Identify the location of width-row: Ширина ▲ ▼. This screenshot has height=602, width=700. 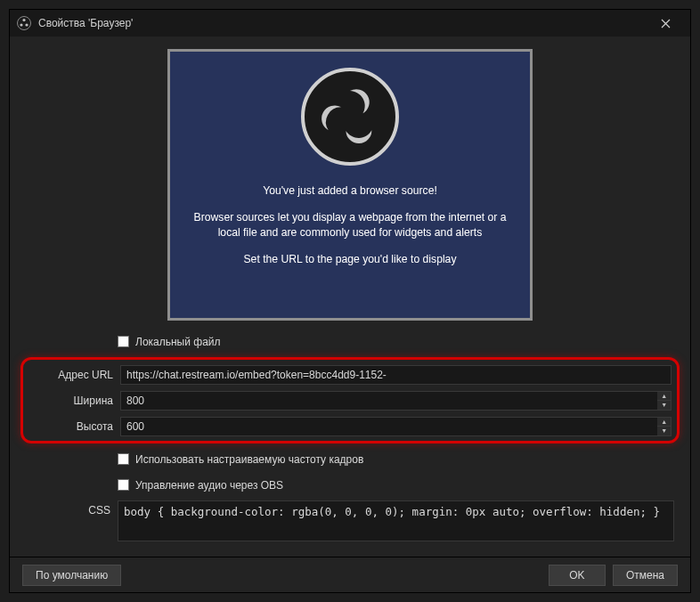
(350, 401).